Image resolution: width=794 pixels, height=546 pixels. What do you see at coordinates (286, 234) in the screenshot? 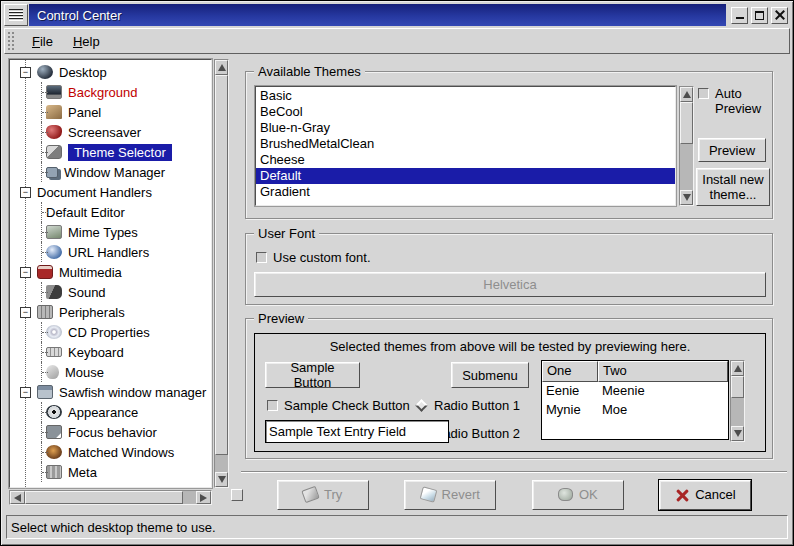
I see `user-font-label: User Font` at bounding box center [286, 234].